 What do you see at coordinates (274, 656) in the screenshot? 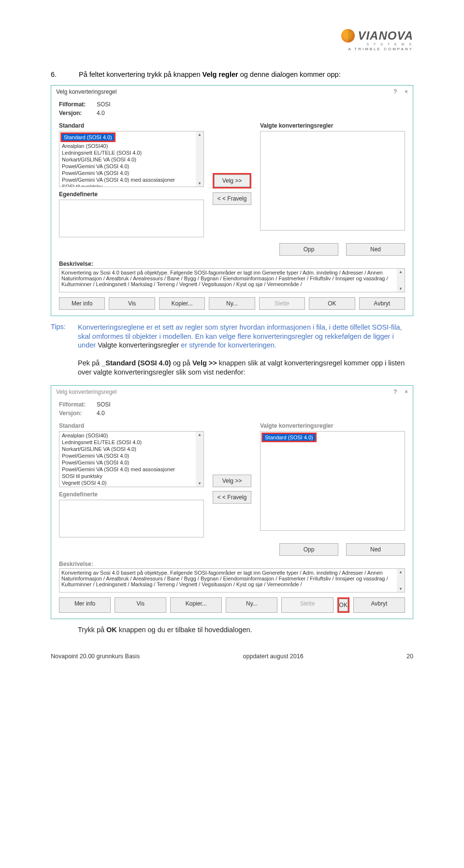
I see `footer-mid: oppdatert august 2016` at bounding box center [274, 656].